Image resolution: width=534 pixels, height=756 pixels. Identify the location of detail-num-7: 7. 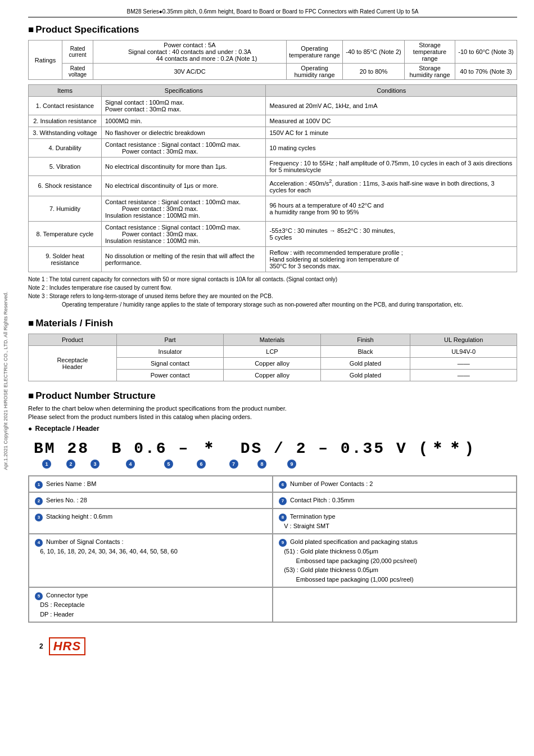
(283, 501).